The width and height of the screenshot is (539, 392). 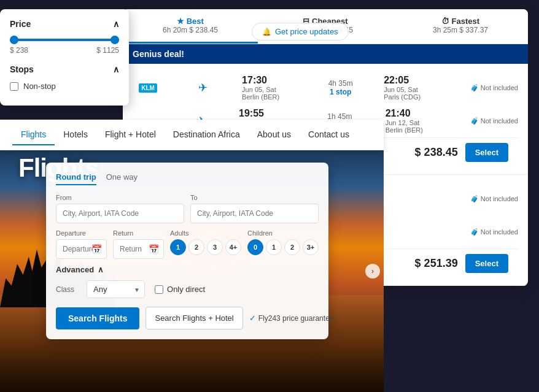 I want to click on stops-filter-title: Stops ∧, so click(x=64, y=69).